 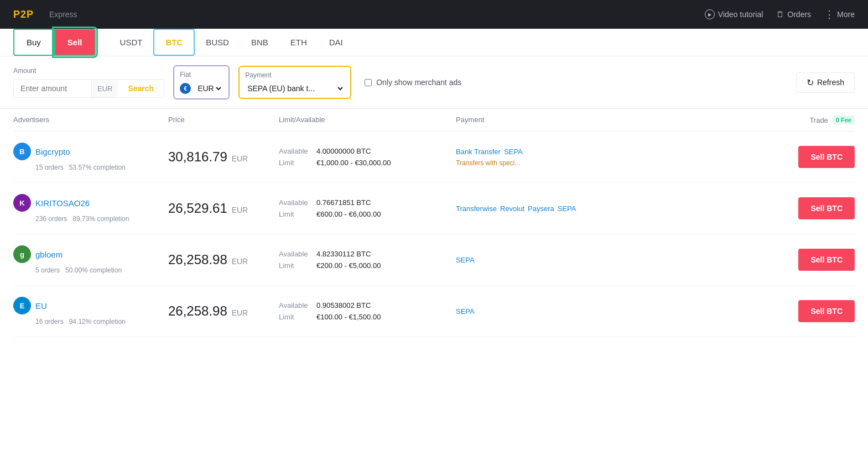 What do you see at coordinates (91, 254) in the screenshot?
I see `advertiser-name-wrap: g gbloem` at bounding box center [91, 254].